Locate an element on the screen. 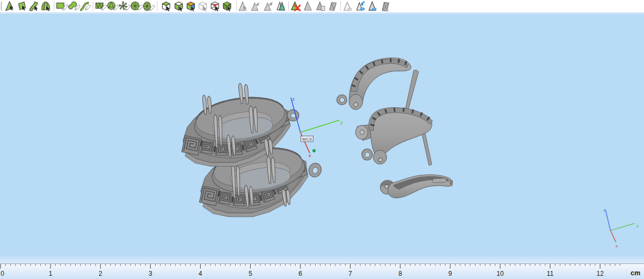 Image resolution: width=644 pixels, height=279 pixels. svg-text: WCS is located at coordinates (307, 140).